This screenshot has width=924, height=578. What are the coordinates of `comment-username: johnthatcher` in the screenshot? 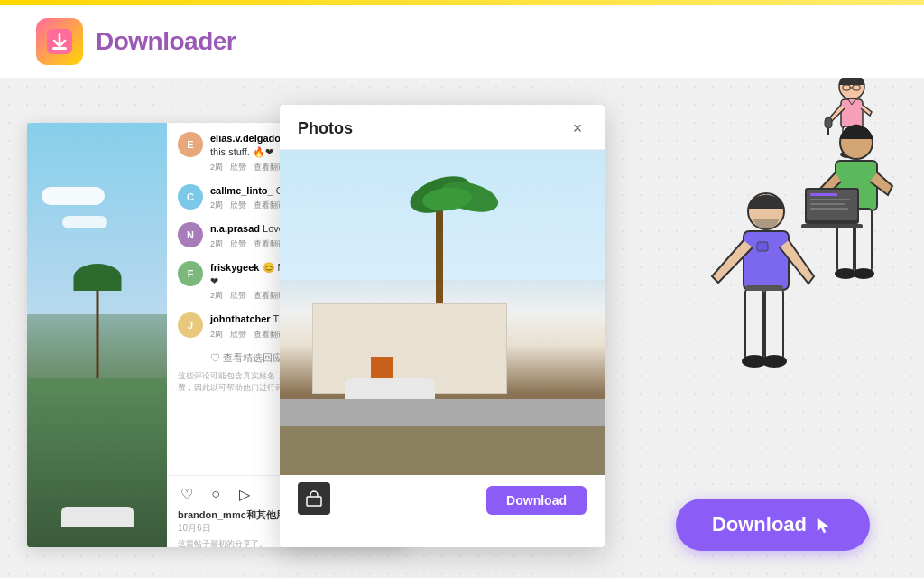 It's located at (240, 319).